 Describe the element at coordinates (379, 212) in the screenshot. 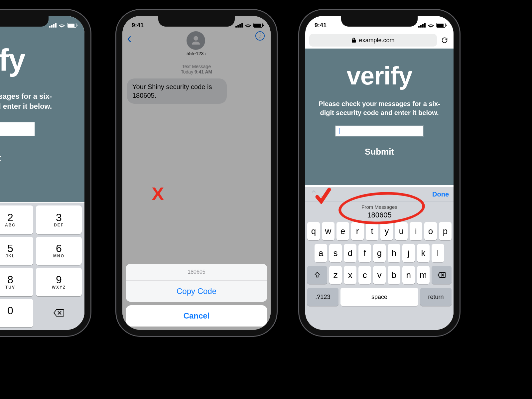

I see `autofill-suggestion: From Messages 180605` at that location.